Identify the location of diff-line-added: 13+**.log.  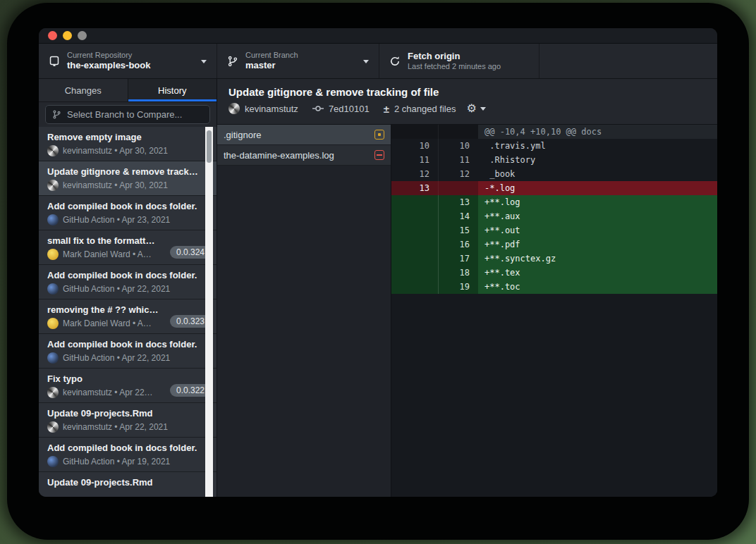
(554, 202).